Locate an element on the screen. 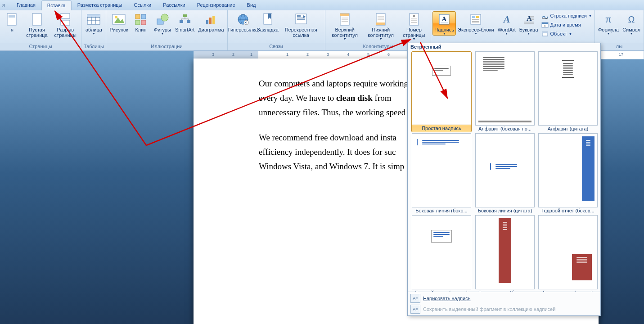 The height and width of the screenshot is (324, 644). gallery-header: Встроенный is located at coordinates (504, 47).